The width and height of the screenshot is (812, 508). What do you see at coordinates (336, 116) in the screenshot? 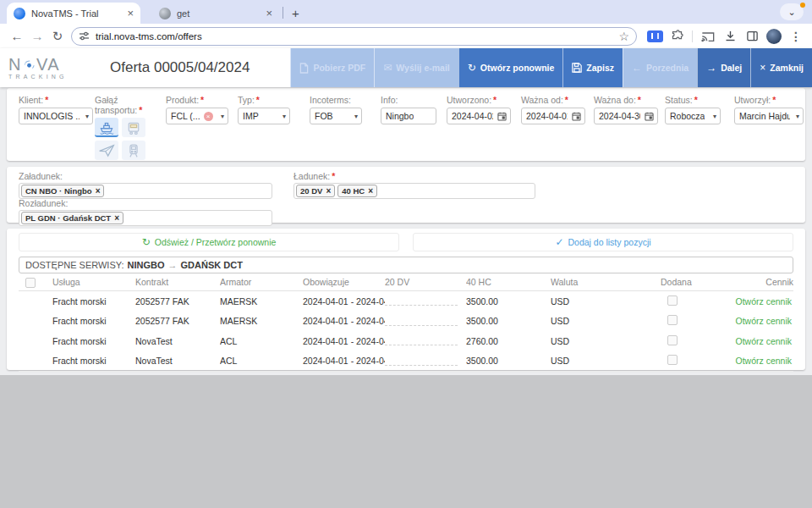
I see `incoterms-select: FOB ▾` at bounding box center [336, 116].